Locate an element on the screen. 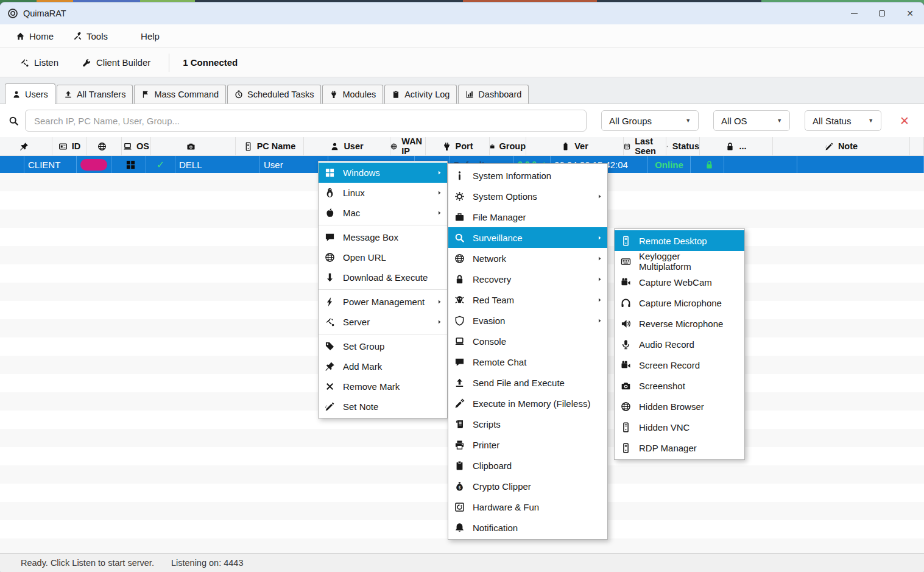  col-ver: Ver is located at coordinates (575, 146).